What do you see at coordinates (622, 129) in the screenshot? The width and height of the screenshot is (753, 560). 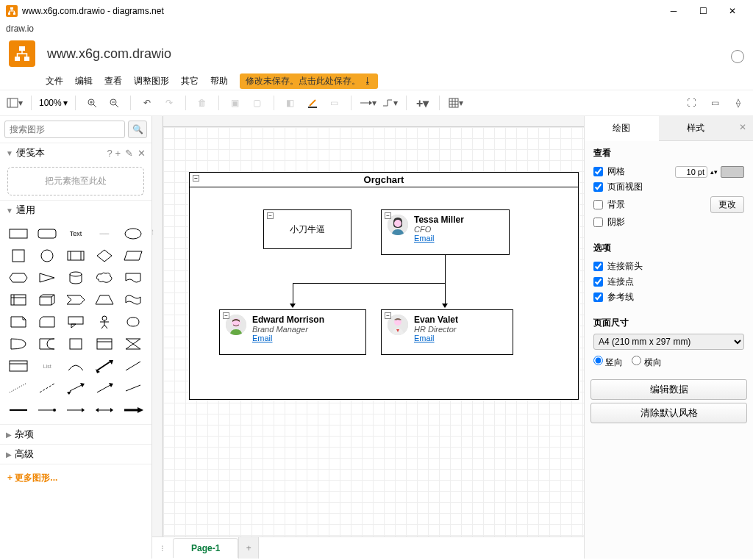 I see `tab-diagram: 绘图` at bounding box center [622, 129].